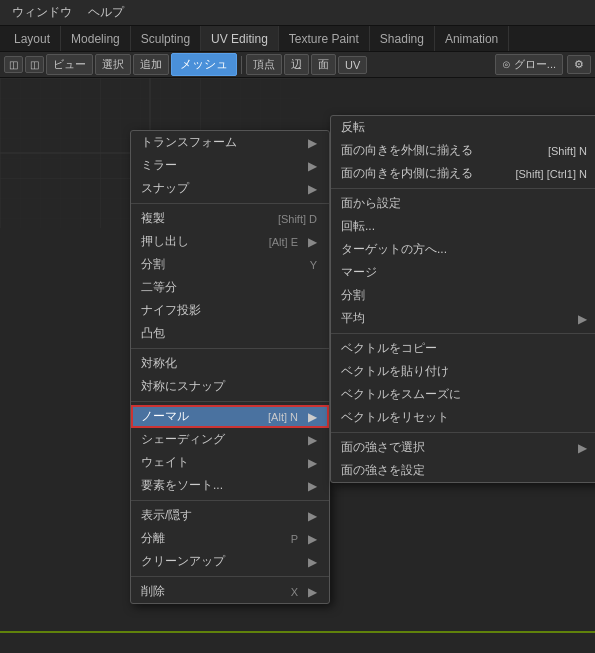  Describe the element at coordinates (463, 348) in the screenshot. I see `submenu-item-copy-vector: ベクトルをコピー` at that location.